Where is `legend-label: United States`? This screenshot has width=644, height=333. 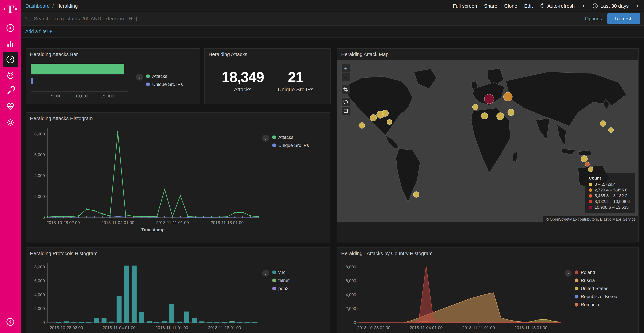 legend-label: United States is located at coordinates (594, 288).